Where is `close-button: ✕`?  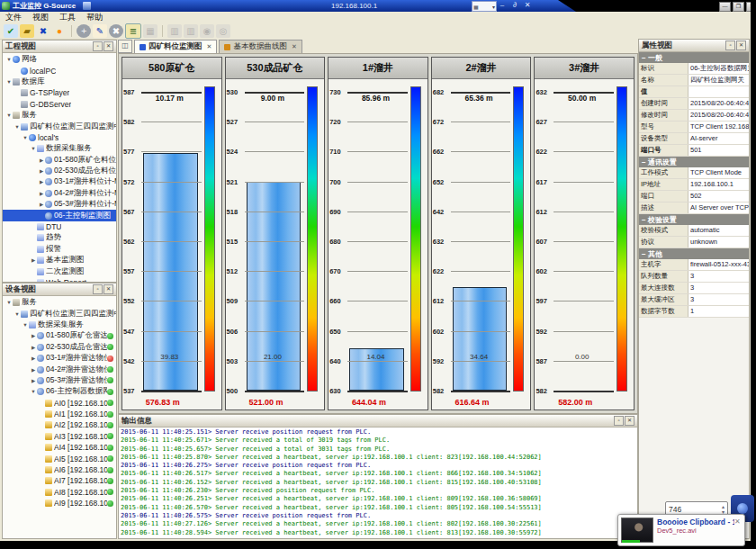 close-button: ✕ is located at coordinates (527, 5).